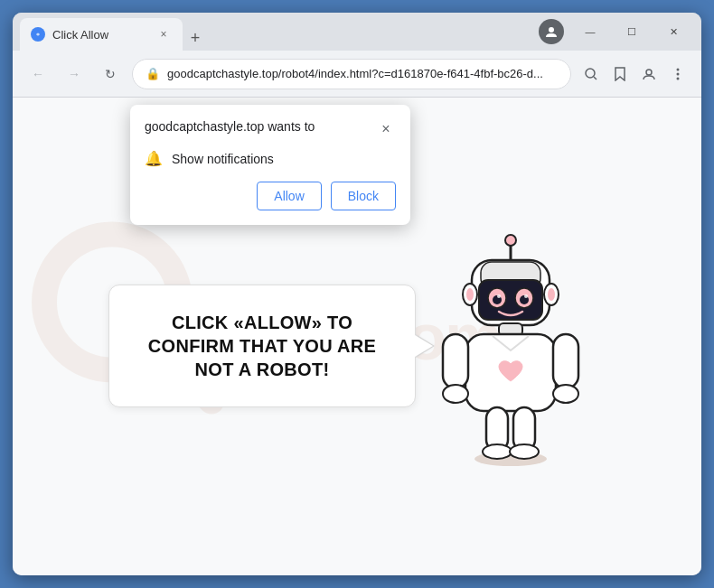 The height and width of the screenshot is (588, 714). I want to click on bell-icon: 🔔, so click(154, 159).